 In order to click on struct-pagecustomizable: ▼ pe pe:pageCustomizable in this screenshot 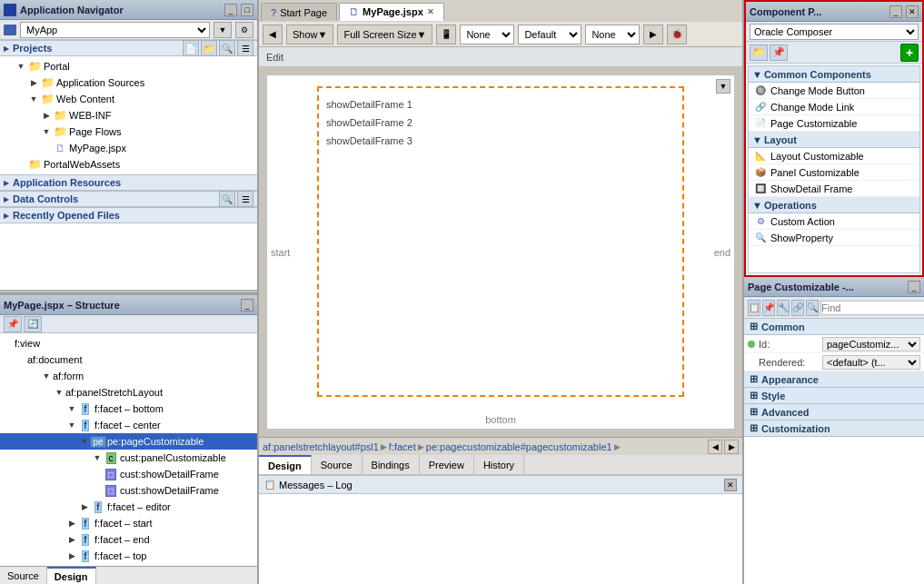, I will do `click(129, 441)`.